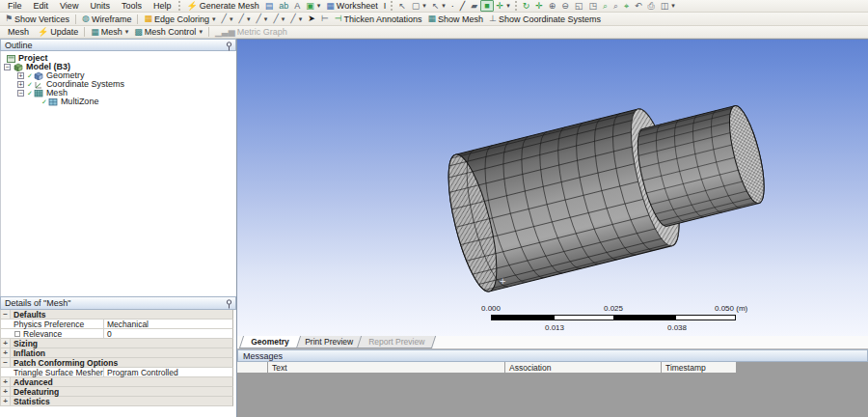 The image size is (868, 417). I want to click on viewports-icon: ◫, so click(665, 6).